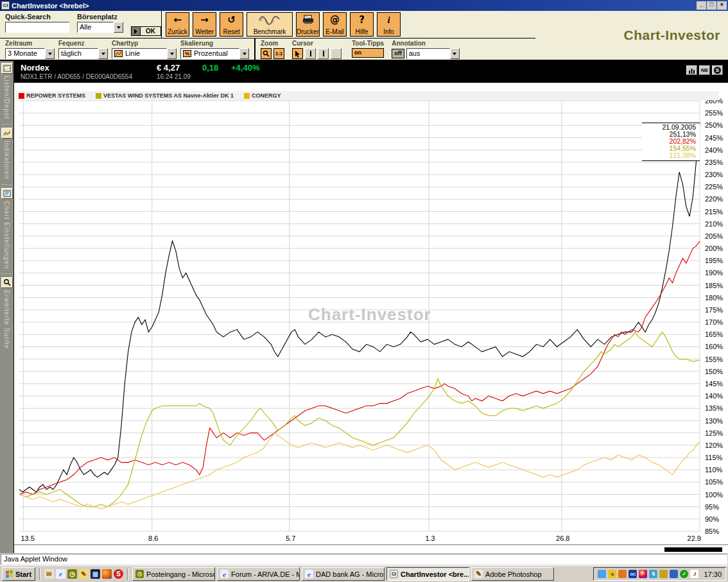 This screenshot has width=728, height=582. What do you see at coordinates (612, 574) in the screenshot?
I see `lightning-icon: s` at bounding box center [612, 574].